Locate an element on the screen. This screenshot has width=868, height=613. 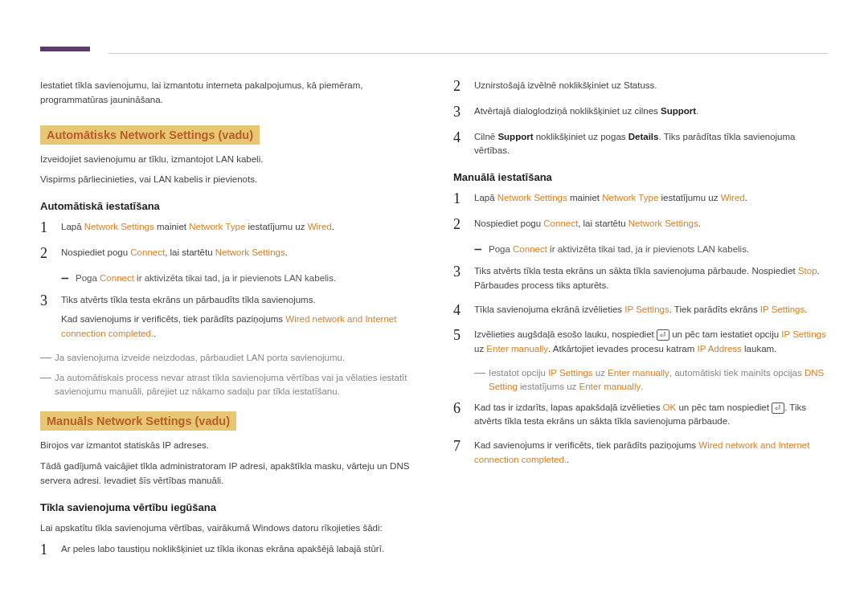
step-text: Atvērtajā dialoglodziņā noklikšķiniet uz… is located at coordinates (651, 112).